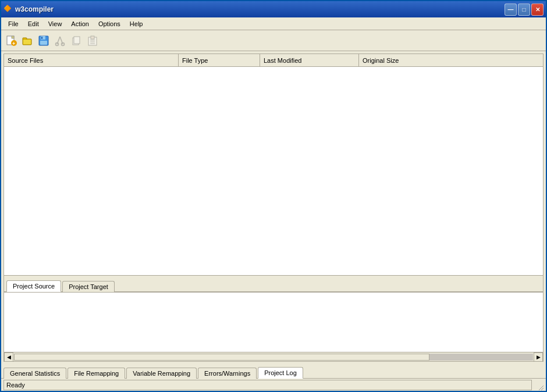  Describe the element at coordinates (540, 387) in the screenshot. I see `resize-grip-icon` at that location.